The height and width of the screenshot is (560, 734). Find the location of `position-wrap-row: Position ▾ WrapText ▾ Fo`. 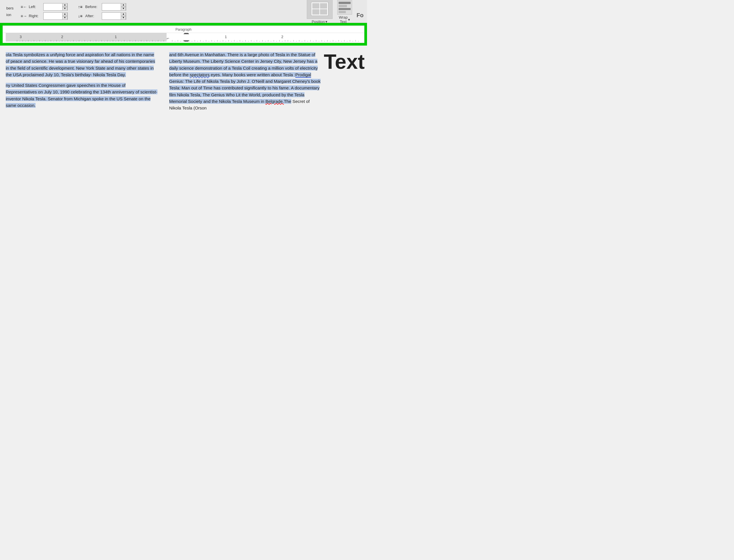

position-wrap-row: Position ▾ WrapText ▾ Fo is located at coordinates (335, 12).